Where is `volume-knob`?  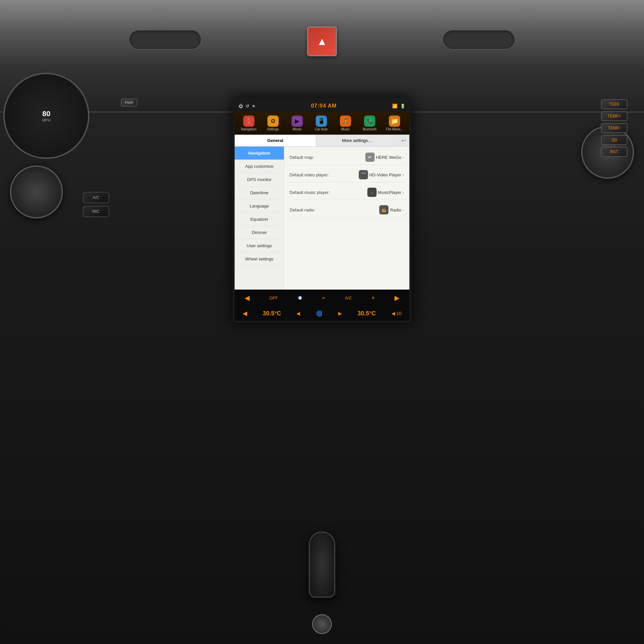
volume-knob is located at coordinates (37, 192).